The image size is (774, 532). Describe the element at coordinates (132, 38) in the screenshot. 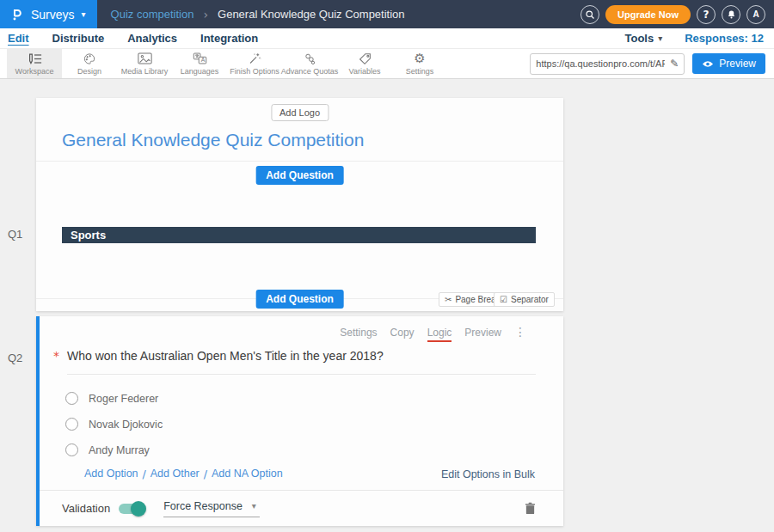

I see `subnav-tabs: Edit Distribute Analytics Integration` at that location.